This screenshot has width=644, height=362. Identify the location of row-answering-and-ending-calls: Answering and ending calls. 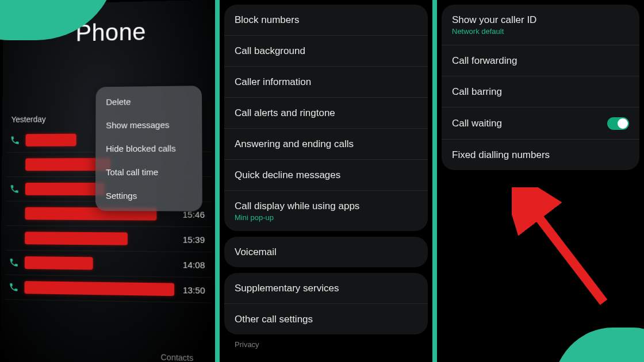
(326, 144).